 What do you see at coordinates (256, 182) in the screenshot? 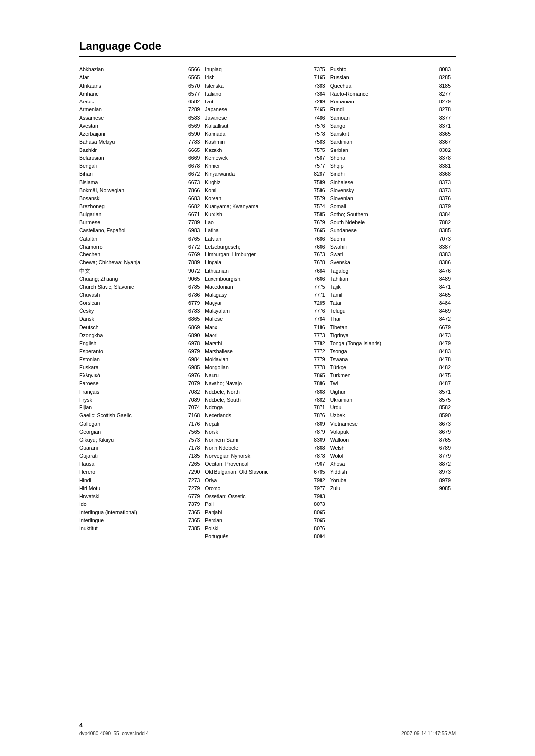
I see `lang-name: Kirghiz` at bounding box center [256, 182].